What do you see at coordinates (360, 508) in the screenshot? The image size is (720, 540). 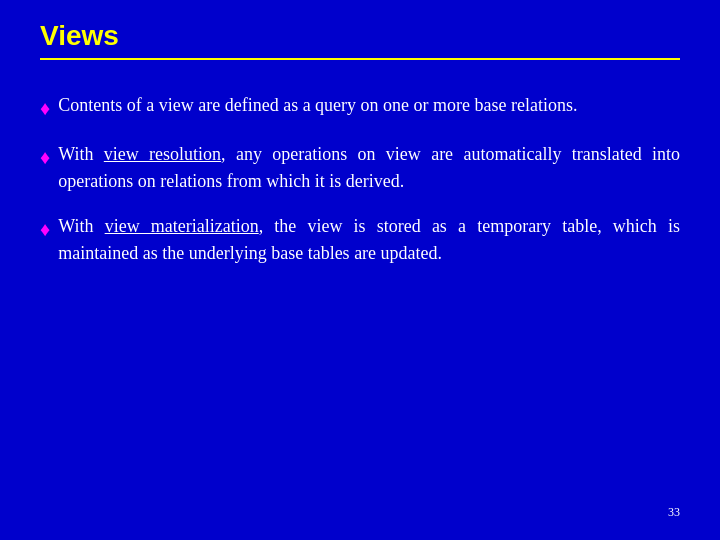 I see `page-number: 33` at bounding box center [360, 508].